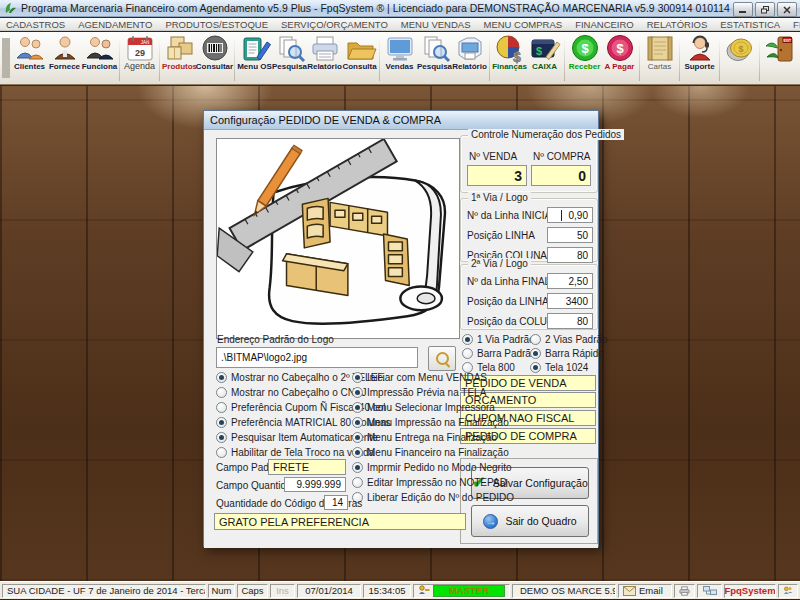 The width and height of the screenshot is (800, 600). Describe the element at coordinates (567, 354) in the screenshot. I see `radio-barra-rapido: Barra Rápido` at that location.